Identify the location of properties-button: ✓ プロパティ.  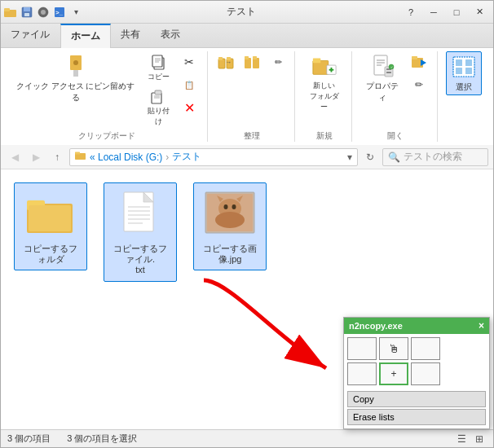
(382, 78).